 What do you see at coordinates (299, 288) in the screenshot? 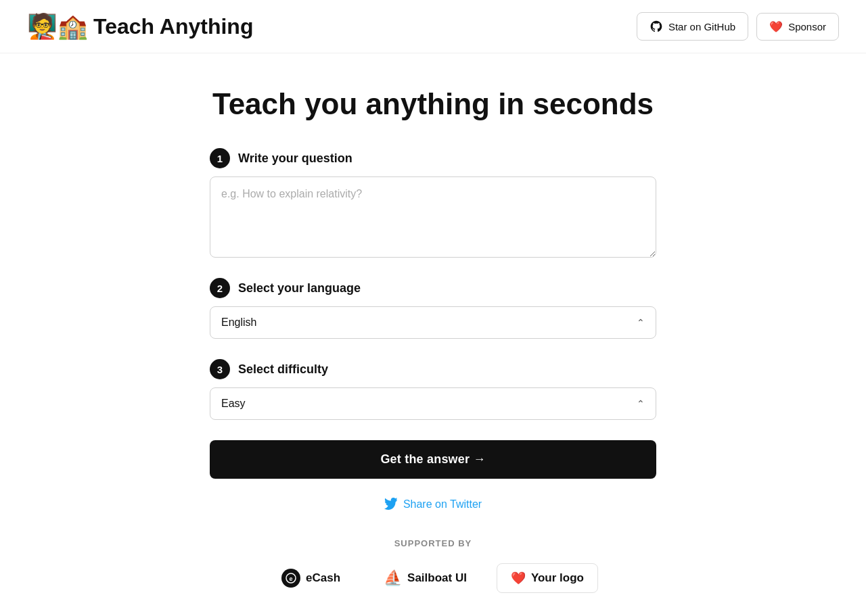
I see `step2-text: Select your language` at bounding box center [299, 288].